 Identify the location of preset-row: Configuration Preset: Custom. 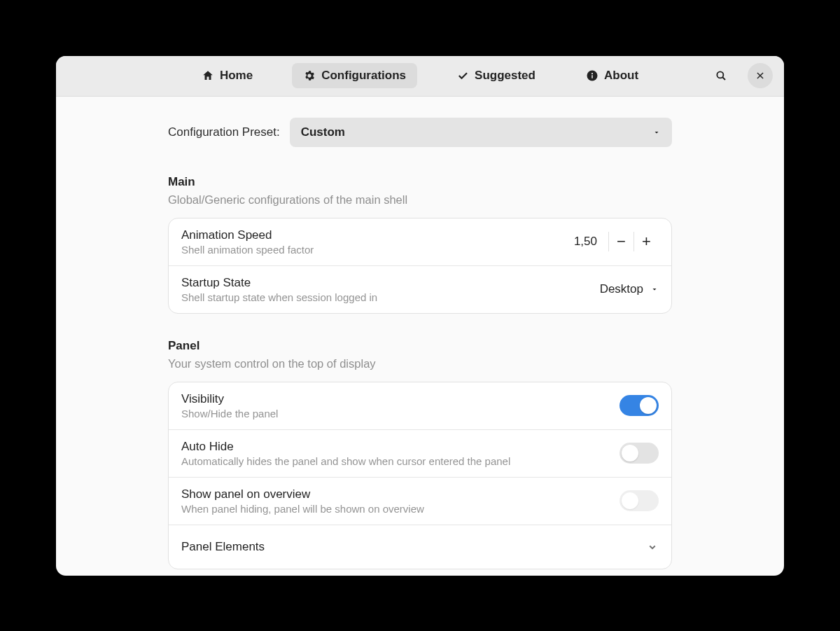
(420, 132).